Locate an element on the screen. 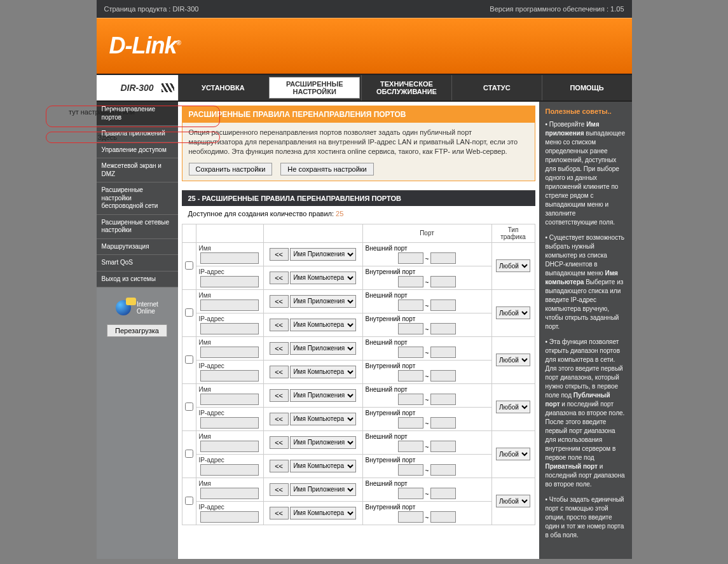 The height and width of the screenshot is (564, 728). nav-advanced: РАСШИРЕННЫЕ НАСТРОЙКИ is located at coordinates (314, 88).